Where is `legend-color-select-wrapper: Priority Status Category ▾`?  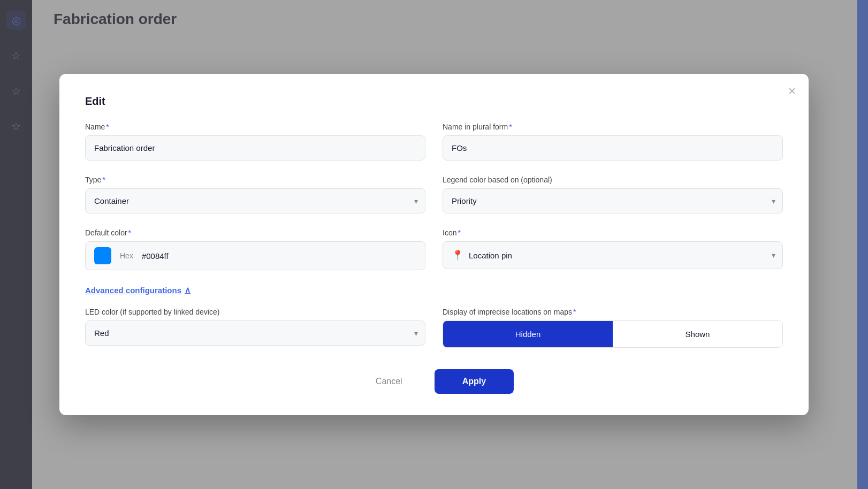
legend-color-select-wrapper: Priority Status Category ▾ is located at coordinates (613, 201).